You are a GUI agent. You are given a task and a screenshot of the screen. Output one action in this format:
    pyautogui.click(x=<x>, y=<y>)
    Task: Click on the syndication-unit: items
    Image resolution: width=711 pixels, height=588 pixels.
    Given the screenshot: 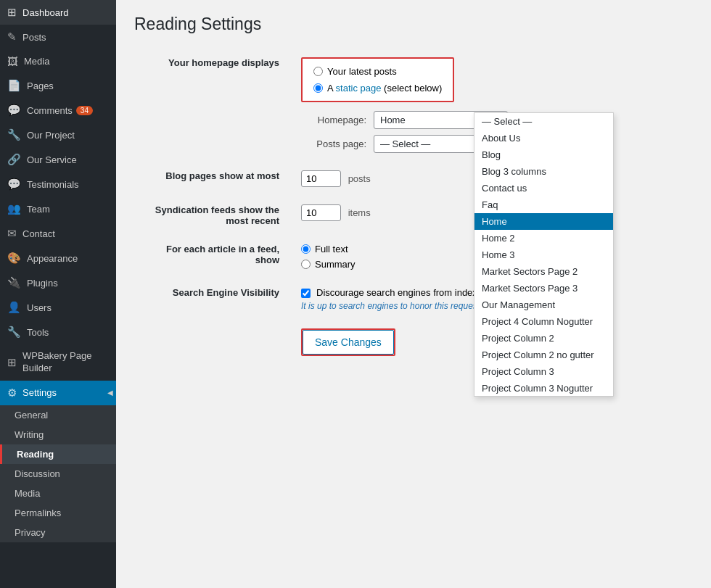 What is the action you would take?
    pyautogui.click(x=360, y=213)
    